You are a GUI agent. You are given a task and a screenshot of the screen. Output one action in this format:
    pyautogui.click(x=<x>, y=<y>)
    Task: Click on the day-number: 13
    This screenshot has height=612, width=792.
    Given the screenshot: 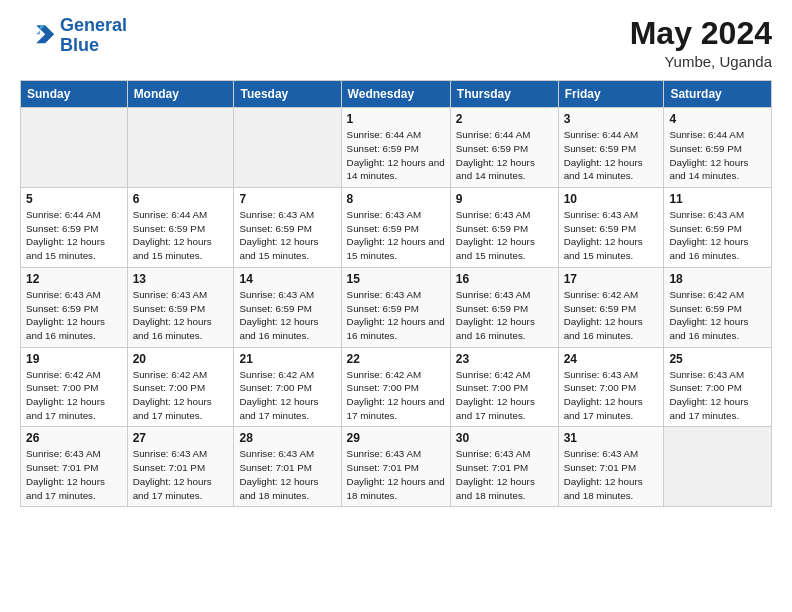 What is the action you would take?
    pyautogui.click(x=181, y=279)
    